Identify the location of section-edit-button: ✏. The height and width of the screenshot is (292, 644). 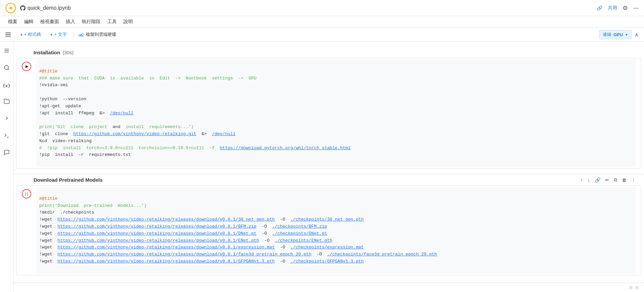
(607, 180).